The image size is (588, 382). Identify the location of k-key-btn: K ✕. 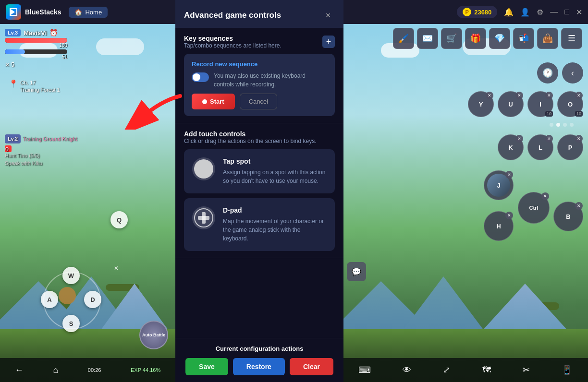
(511, 147).